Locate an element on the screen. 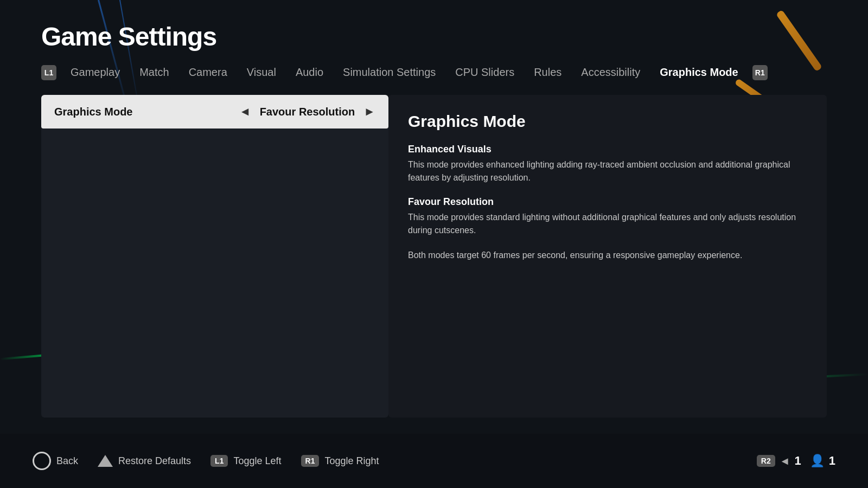 This screenshot has width=868, height=488. l1-badge: L1 is located at coordinates (49, 73).